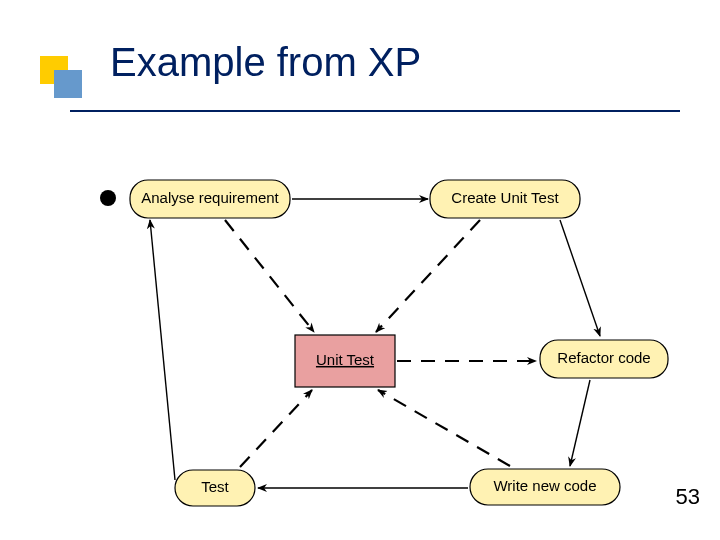  What do you see at coordinates (346, 360) in the screenshot?
I see `node-center-label: Unit Test` at bounding box center [346, 360].